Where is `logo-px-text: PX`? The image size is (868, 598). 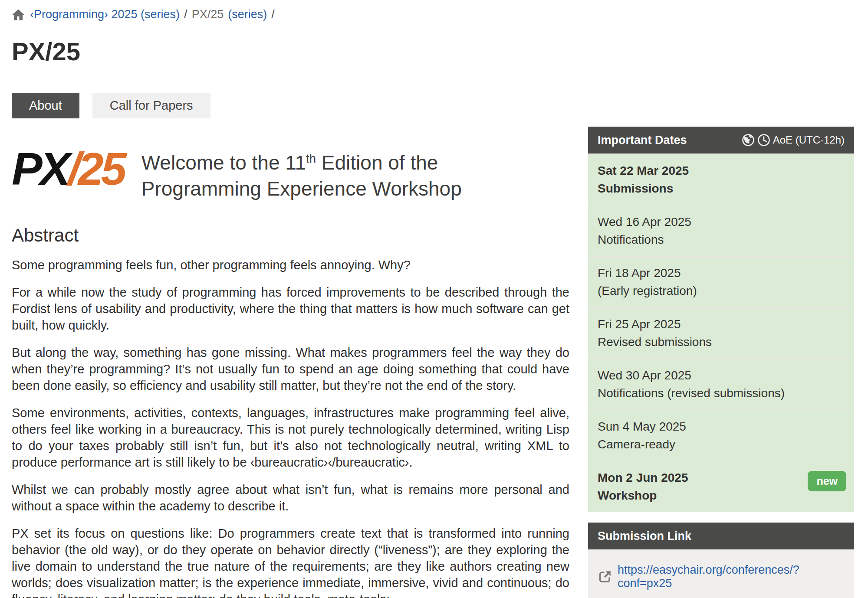 logo-px-text: PX is located at coordinates (40, 169).